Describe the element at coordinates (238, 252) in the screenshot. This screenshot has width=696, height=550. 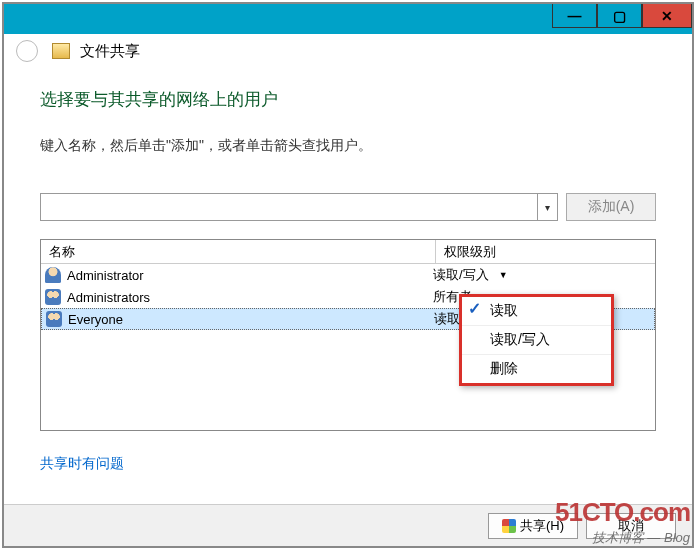
I see `column-header-name: 名称` at that location.